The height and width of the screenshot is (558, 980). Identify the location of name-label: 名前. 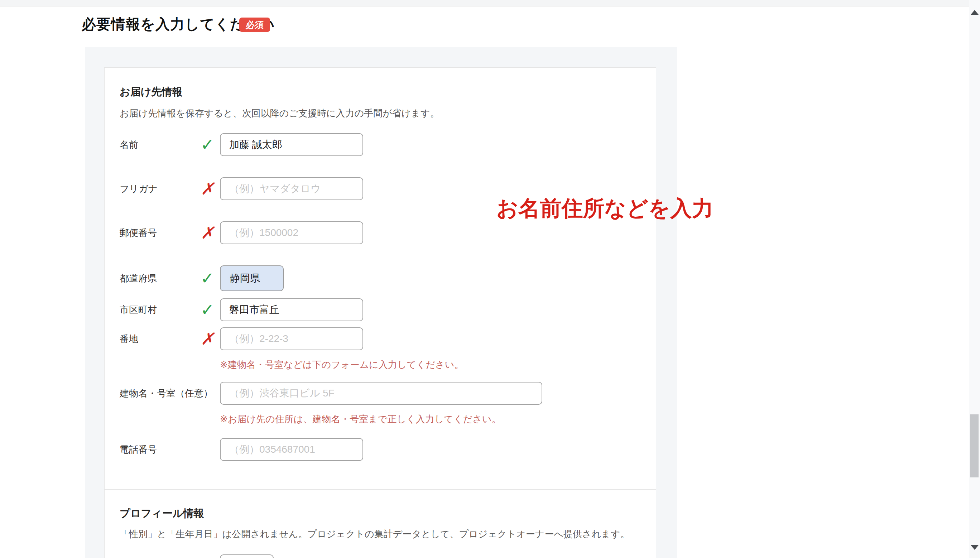
(129, 145).